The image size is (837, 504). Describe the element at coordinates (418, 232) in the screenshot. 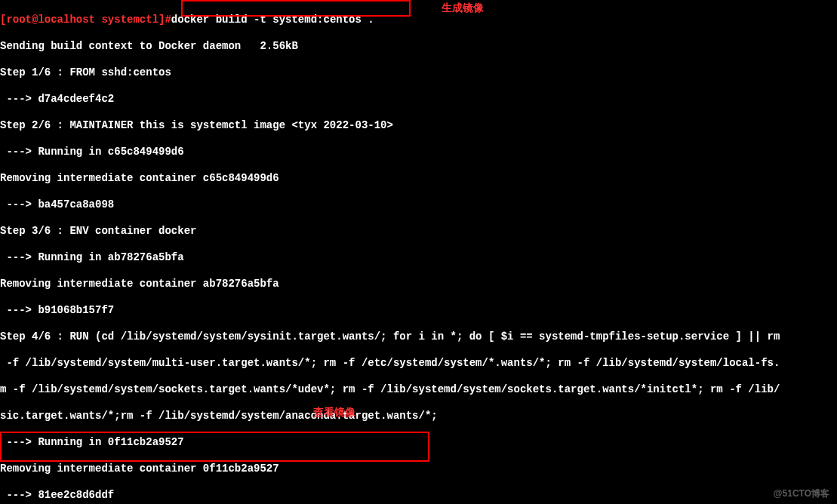

I see `output-line: Step 3/6 : ENV container docker` at that location.